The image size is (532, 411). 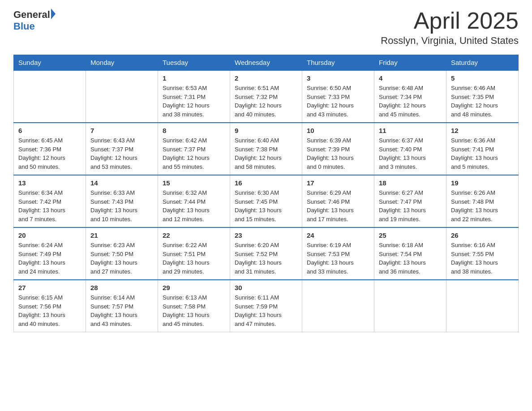 What do you see at coordinates (194, 235) in the screenshot?
I see `day-number: 22` at bounding box center [194, 235].